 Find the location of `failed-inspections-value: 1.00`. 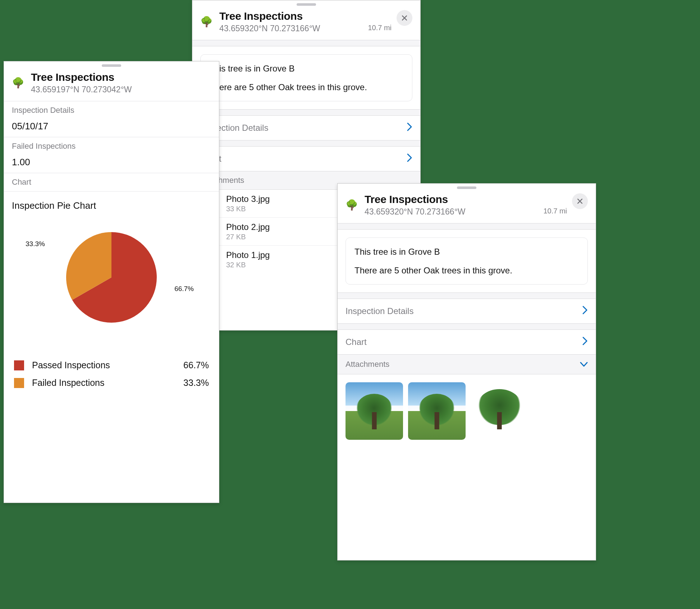

failed-inspections-value: 1.00 is located at coordinates (111, 164).